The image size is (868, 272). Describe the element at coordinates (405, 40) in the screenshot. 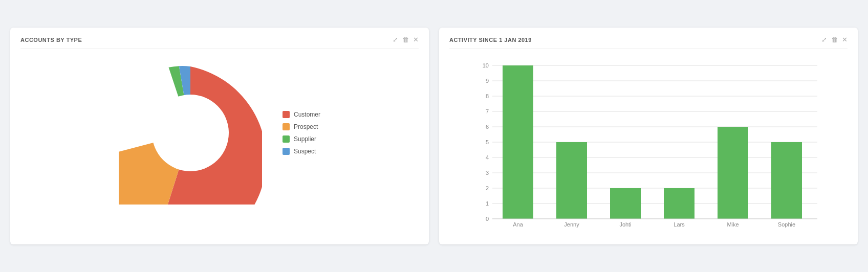

I see `accounts-delete-icon: 🗑` at that location.